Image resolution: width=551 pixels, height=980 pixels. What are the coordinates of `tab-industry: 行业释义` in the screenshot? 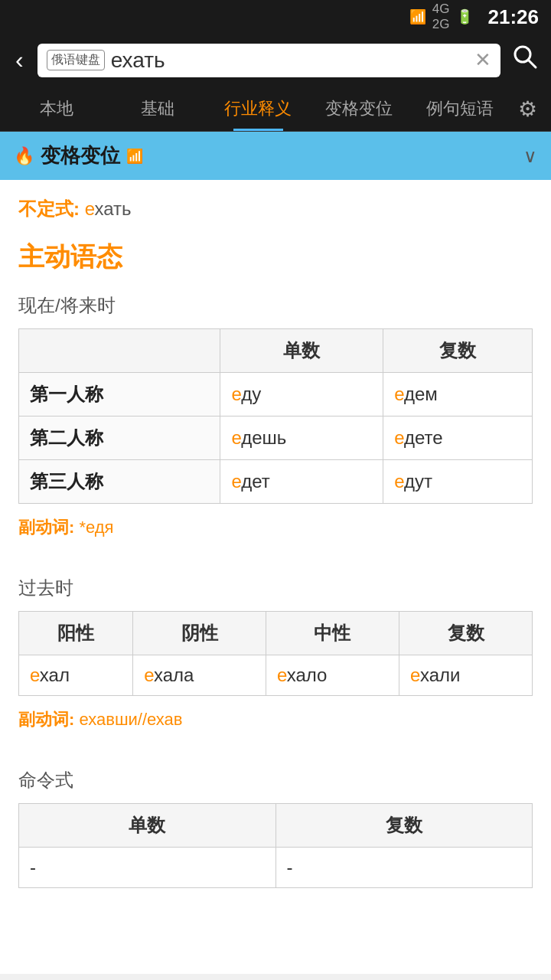 It's located at (259, 109).